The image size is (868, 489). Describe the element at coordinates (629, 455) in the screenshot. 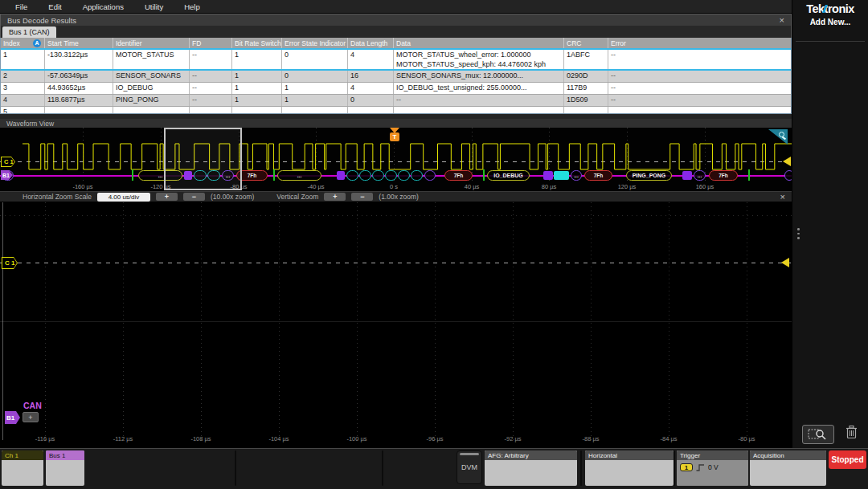

I see `horizontal-title: Horizontal` at that location.